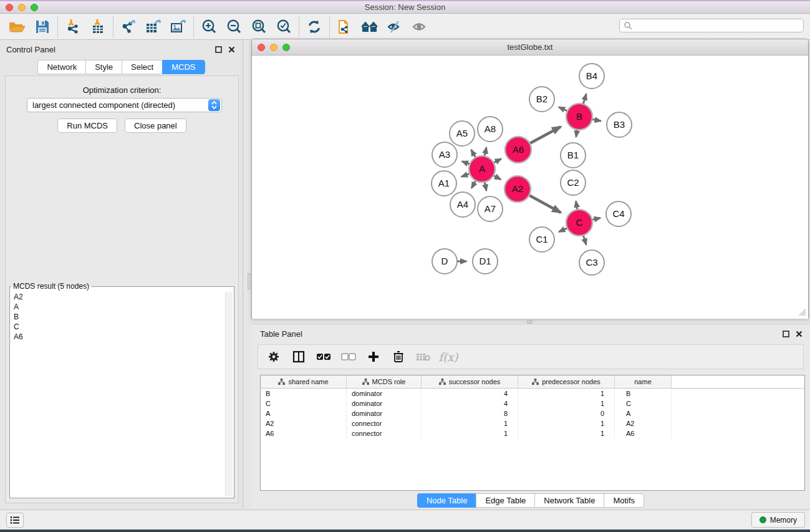  I want to click on tab-network: Network, so click(61, 67).